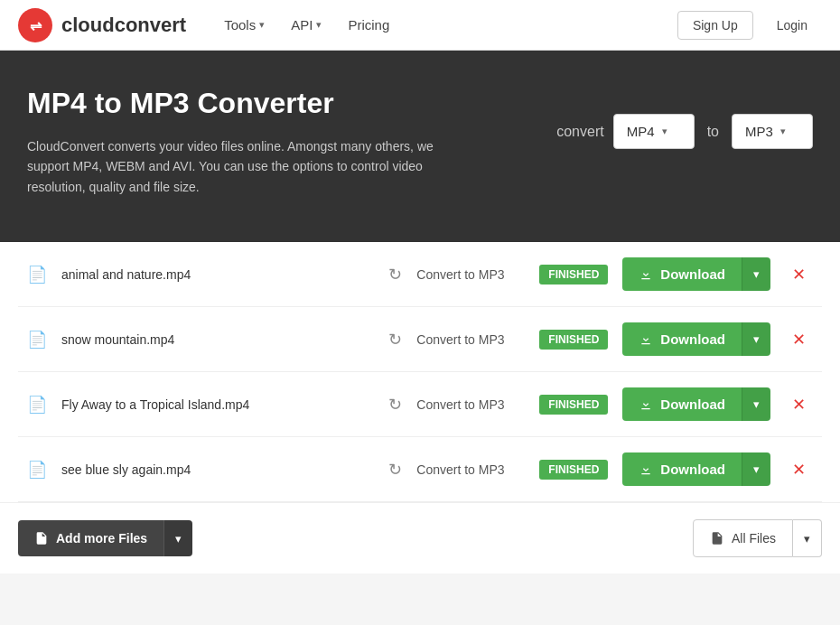 The width and height of the screenshot is (840, 625). Describe the element at coordinates (420, 25) in the screenshot. I see `navbar: ⇌ cloudconvert Tools ▾ API ▾ Pricing Sig…` at that location.